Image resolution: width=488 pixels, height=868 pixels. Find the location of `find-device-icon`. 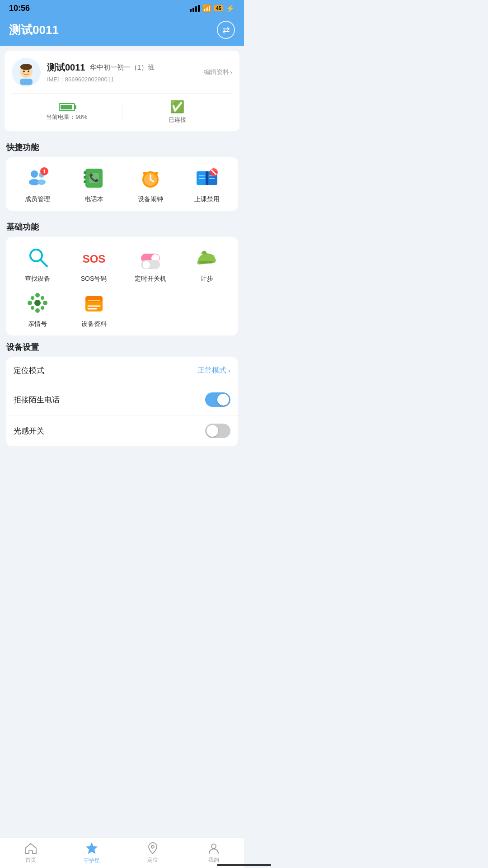

find-device-icon is located at coordinates (38, 258).